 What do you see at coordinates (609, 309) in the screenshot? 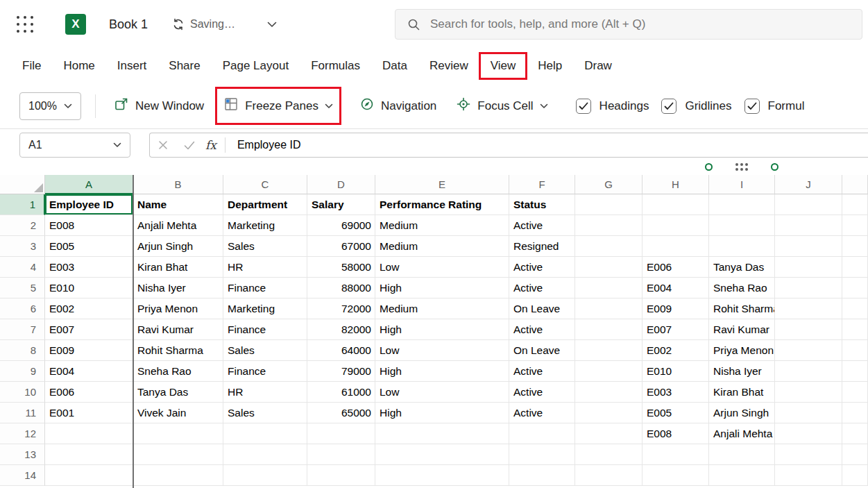
I see `cell-G6` at bounding box center [609, 309].